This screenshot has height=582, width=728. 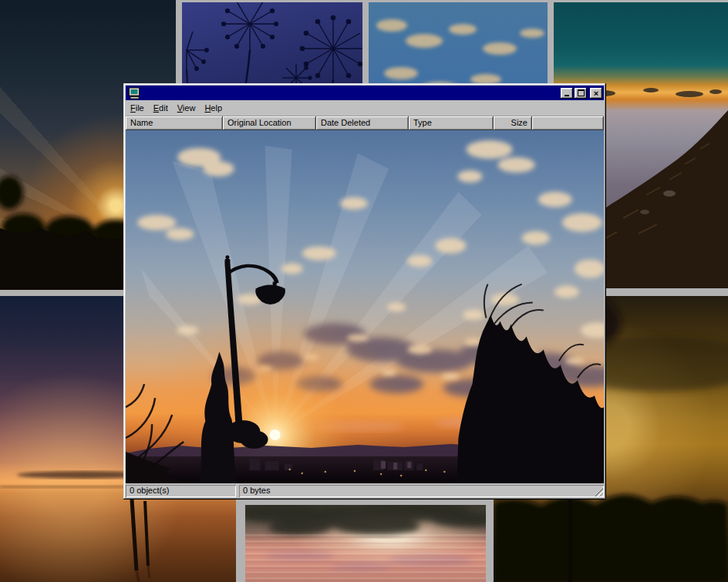 I want to click on menu-file: File, so click(x=137, y=108).